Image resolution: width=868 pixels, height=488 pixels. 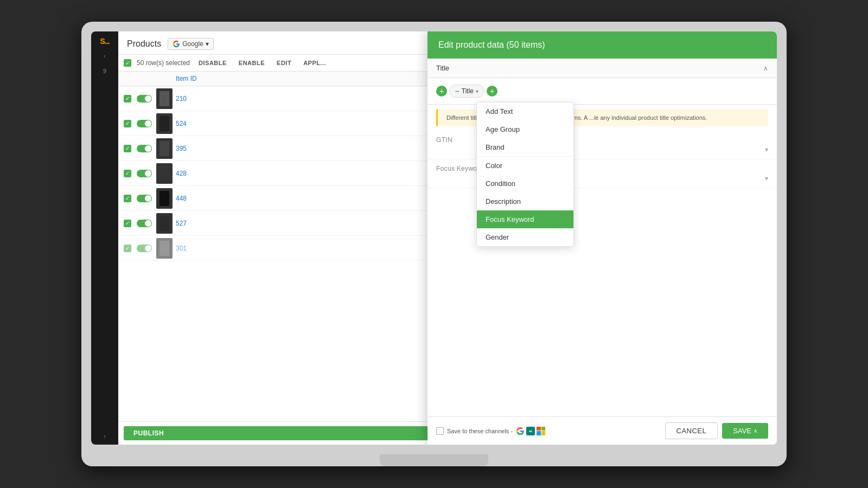 I want to click on channel-icons-group: ∞, so click(x=531, y=431).